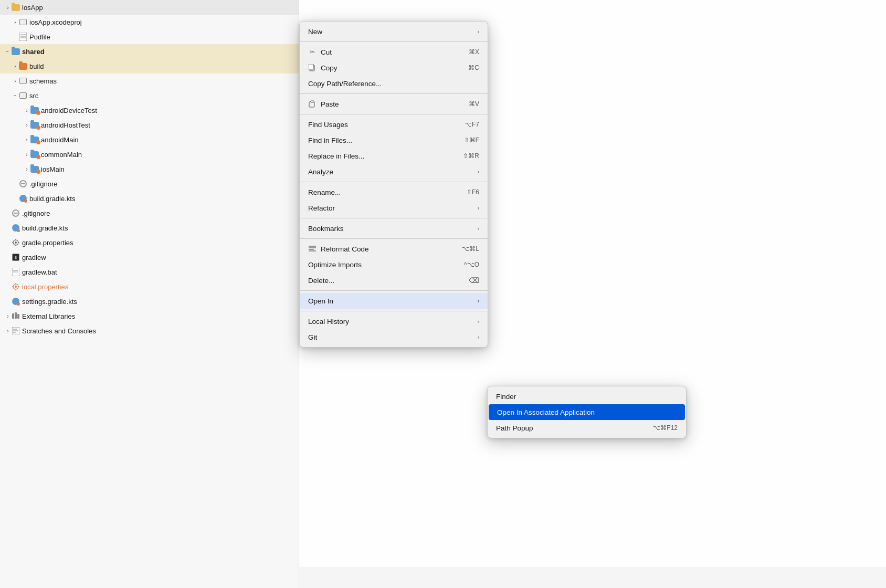 The width and height of the screenshot is (886, 588). I want to click on menu-label: Git, so click(313, 337).